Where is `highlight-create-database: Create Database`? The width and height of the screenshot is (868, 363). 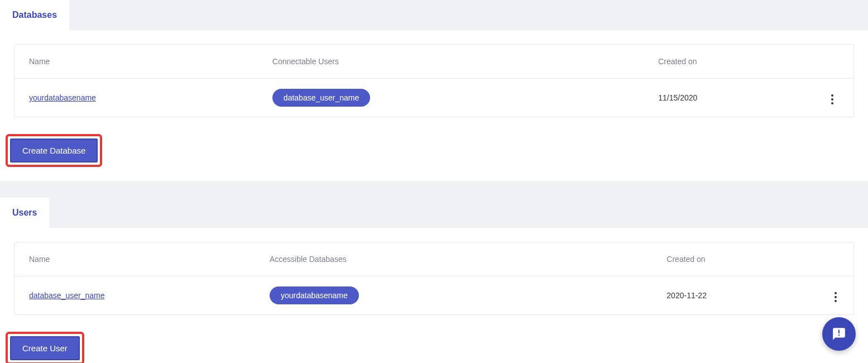
highlight-create-database: Create Database is located at coordinates (54, 151).